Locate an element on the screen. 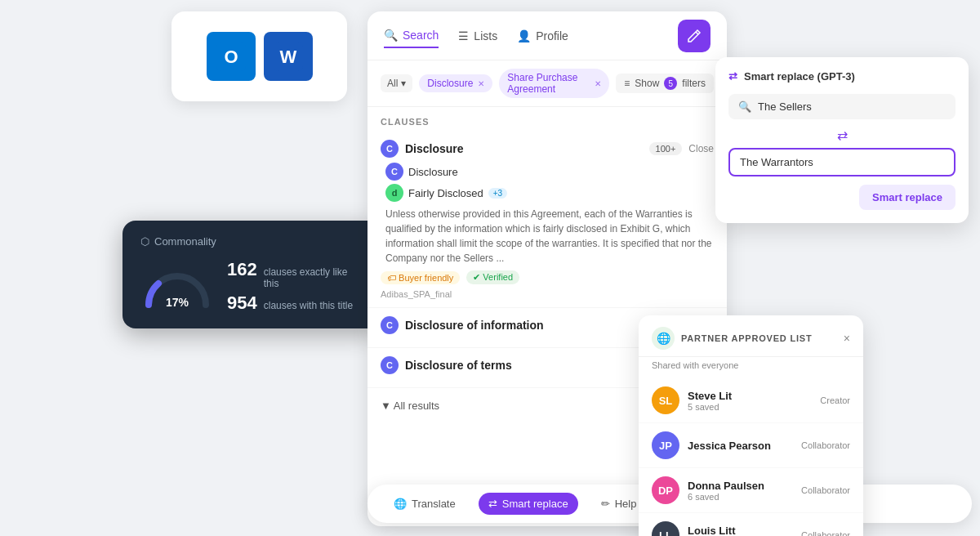 This screenshot has width=980, height=536. partner-saved-steve: 5 saved is located at coordinates (750, 407).